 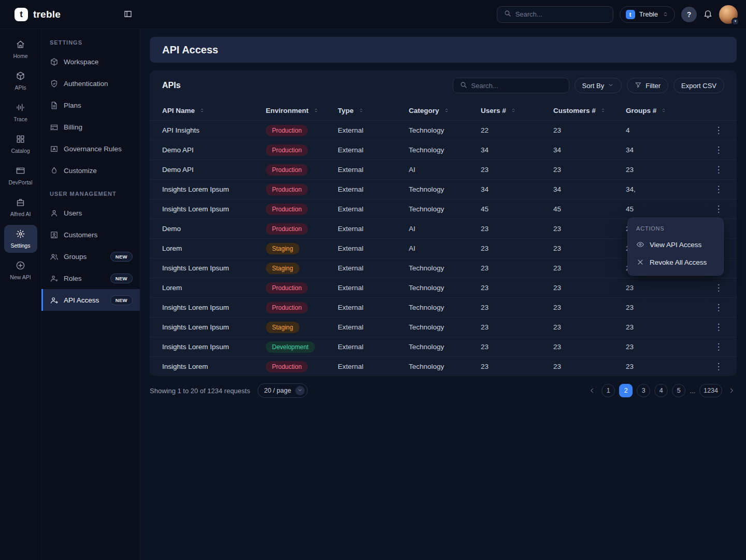 I want to click on notifications-button, so click(x=708, y=15).